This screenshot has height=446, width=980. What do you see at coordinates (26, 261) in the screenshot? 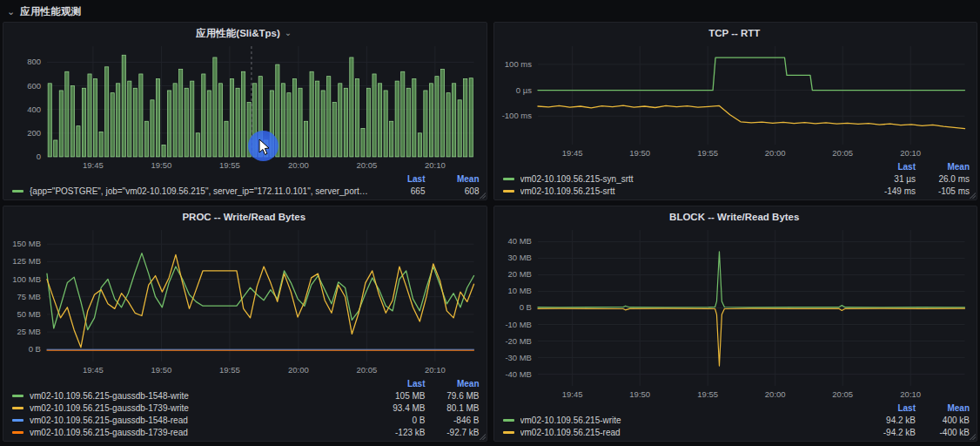
I see `svg-text: 125 MB` at bounding box center [26, 261].